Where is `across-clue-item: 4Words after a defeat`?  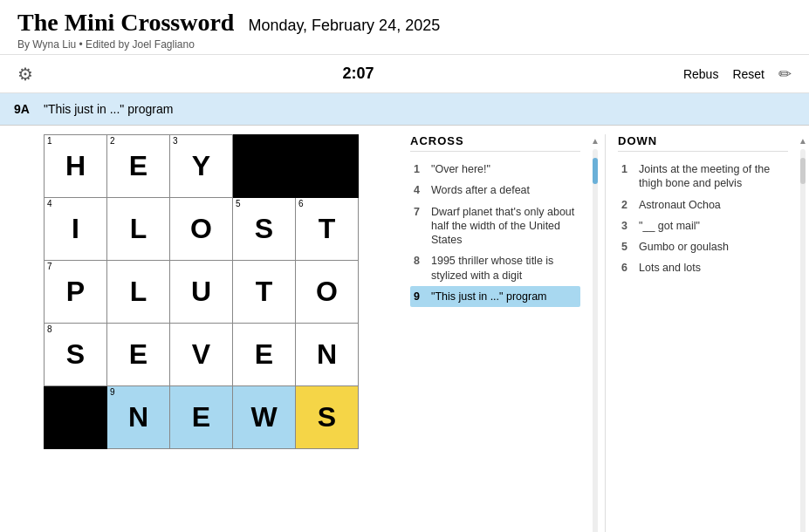
across-clue-item: 4Words after a defeat is located at coordinates (496, 190).